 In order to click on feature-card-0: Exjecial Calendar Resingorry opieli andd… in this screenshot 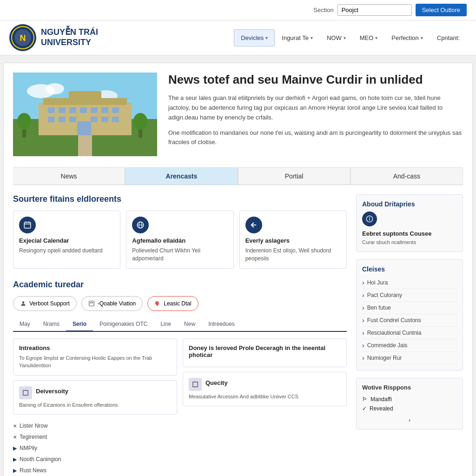, I will do `click(67, 240)`.